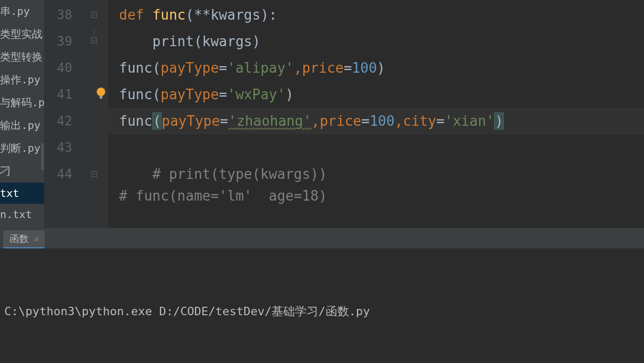 Image resolution: width=644 pixels, height=363 pixels. Describe the element at coordinates (376, 15) in the screenshot. I see `code-line: def func(**kwargs):` at that location.